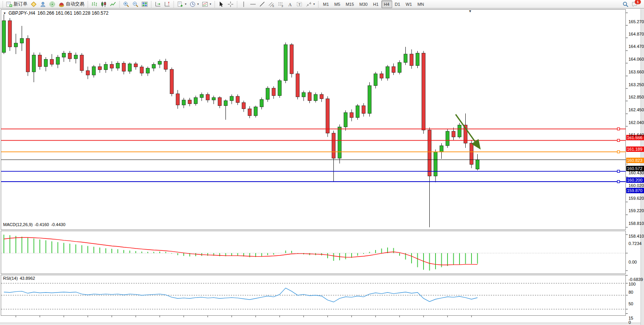  Describe the element at coordinates (113, 4) in the screenshot. I see `line-chart-button` at that location.